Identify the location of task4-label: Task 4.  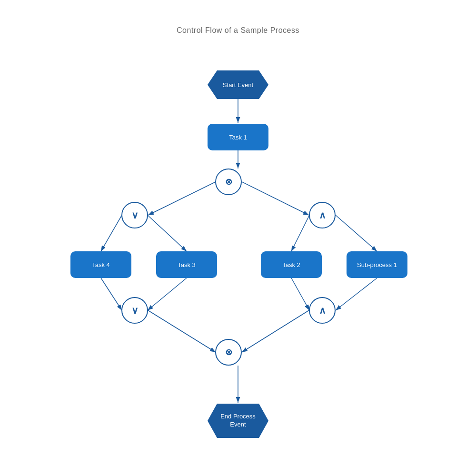
(101, 265).